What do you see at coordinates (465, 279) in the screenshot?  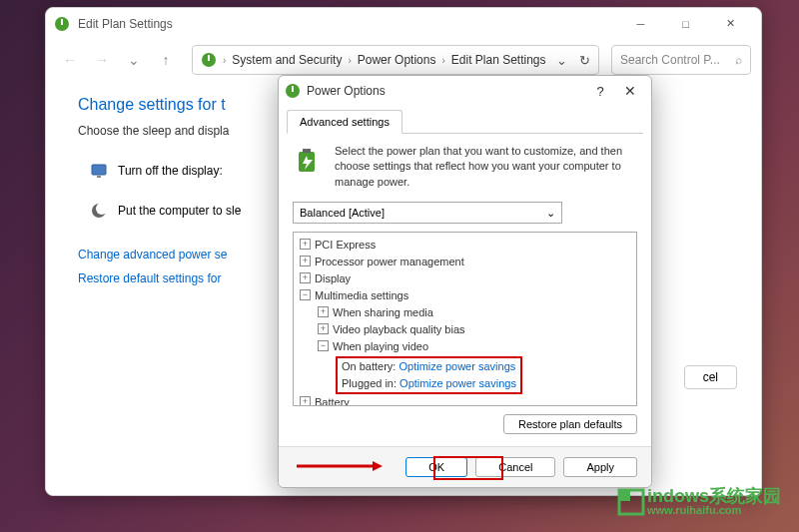 I see `tree-display: +Display` at bounding box center [465, 279].